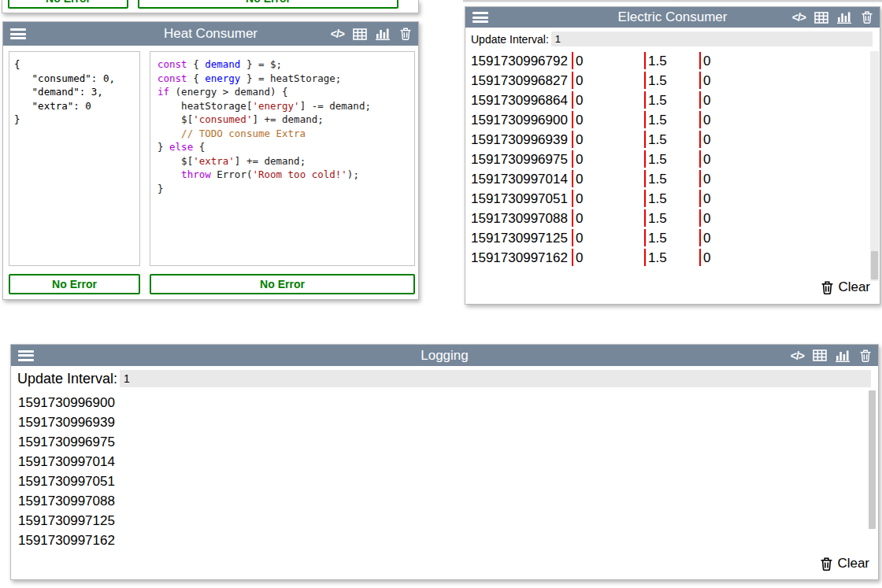  What do you see at coordinates (74, 65) in the screenshot?
I see `json-line: {` at bounding box center [74, 65].